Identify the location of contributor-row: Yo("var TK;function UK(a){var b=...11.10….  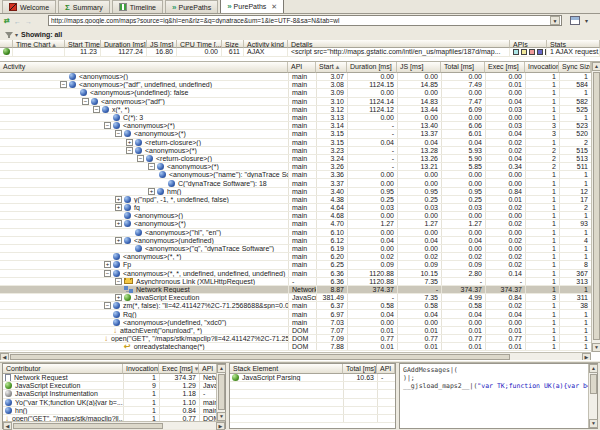
(111, 403).